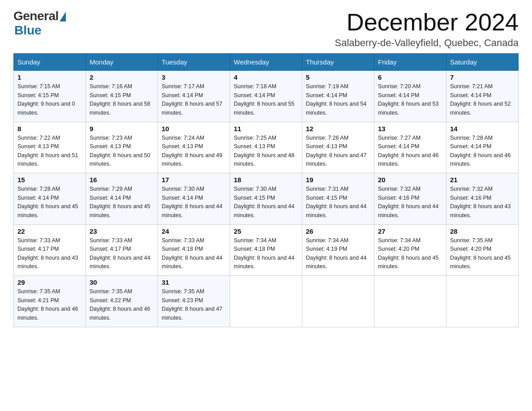 Image resolution: width=532 pixels, height=411 pixels. Describe the element at coordinates (194, 97) in the screenshot. I see `day-cell: 3Sunrise: 7:17 AMSunset: 4:14 PMDaylight…` at that location.